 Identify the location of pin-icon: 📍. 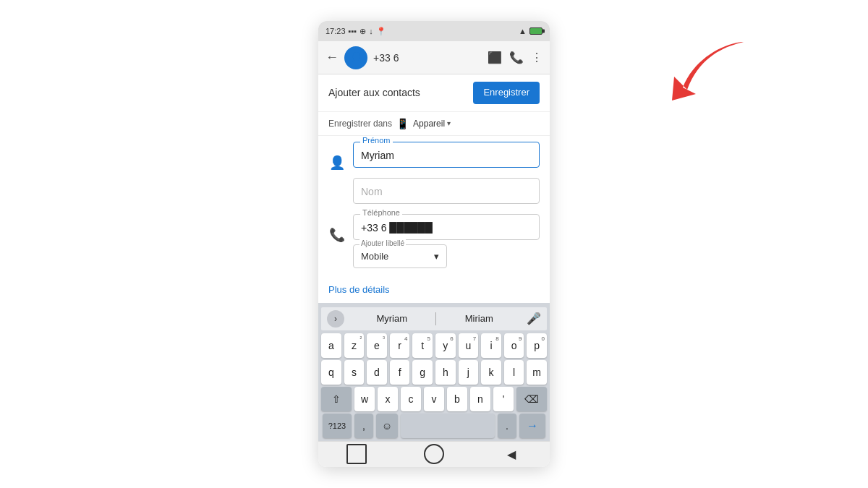
(381, 32).